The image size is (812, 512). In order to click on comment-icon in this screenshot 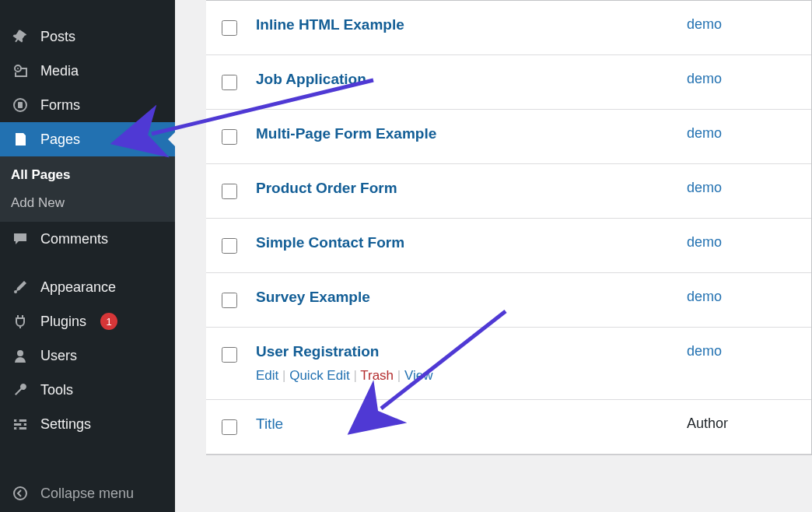, I will do `click(20, 239)`.